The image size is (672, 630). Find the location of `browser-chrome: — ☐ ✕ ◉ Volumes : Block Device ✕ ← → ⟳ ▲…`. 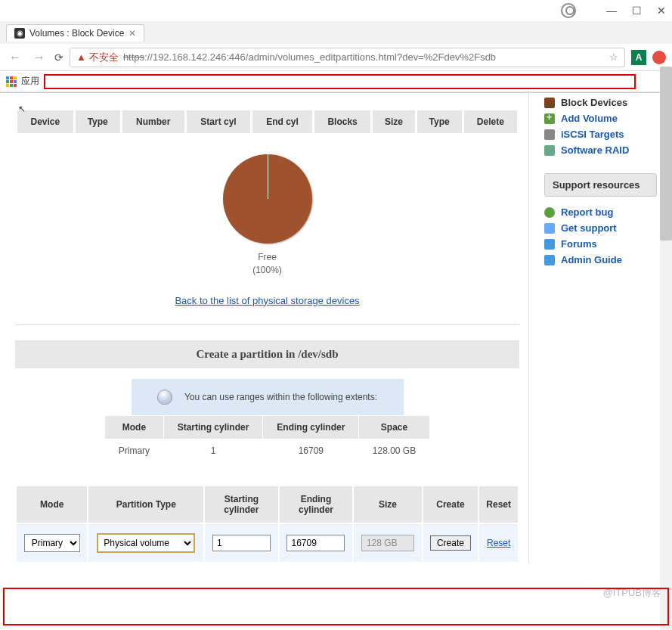

browser-chrome: — ☐ ✕ ◉ Volumes : Block Device ✕ ← → ⟳ ▲… is located at coordinates (336, 47).